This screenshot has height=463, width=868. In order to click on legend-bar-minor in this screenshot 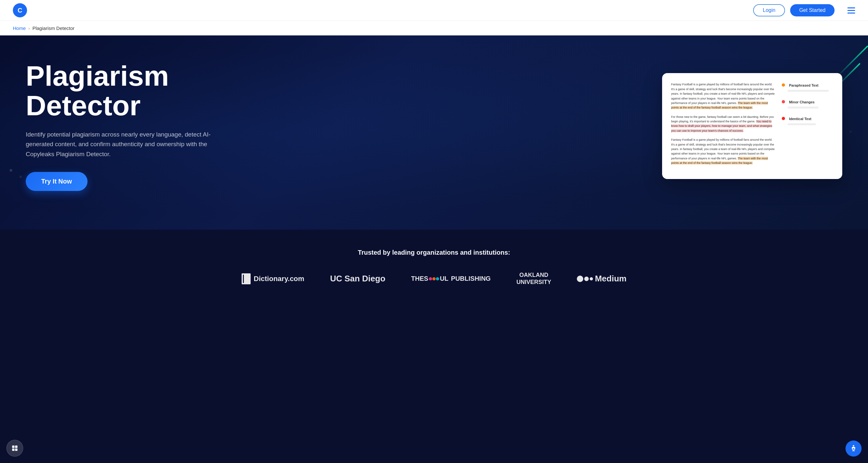, I will do `click(803, 108)`.